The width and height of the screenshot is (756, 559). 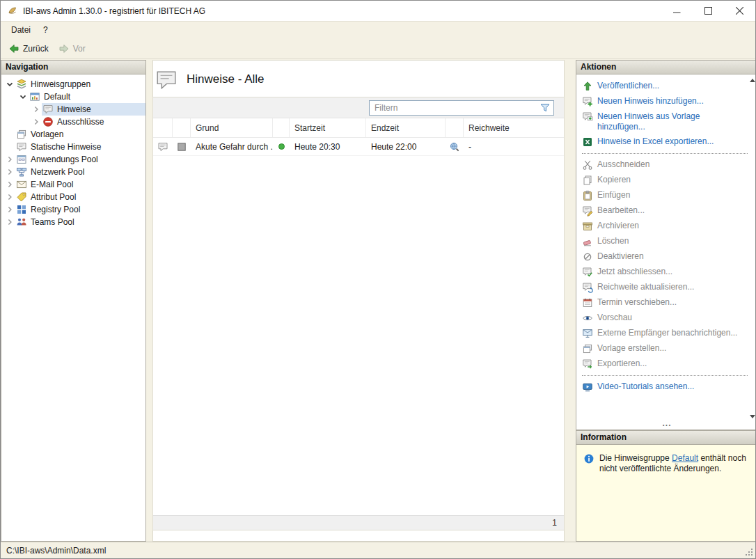 I want to click on nav-item-label: Hinweisgruppen, so click(x=61, y=84).